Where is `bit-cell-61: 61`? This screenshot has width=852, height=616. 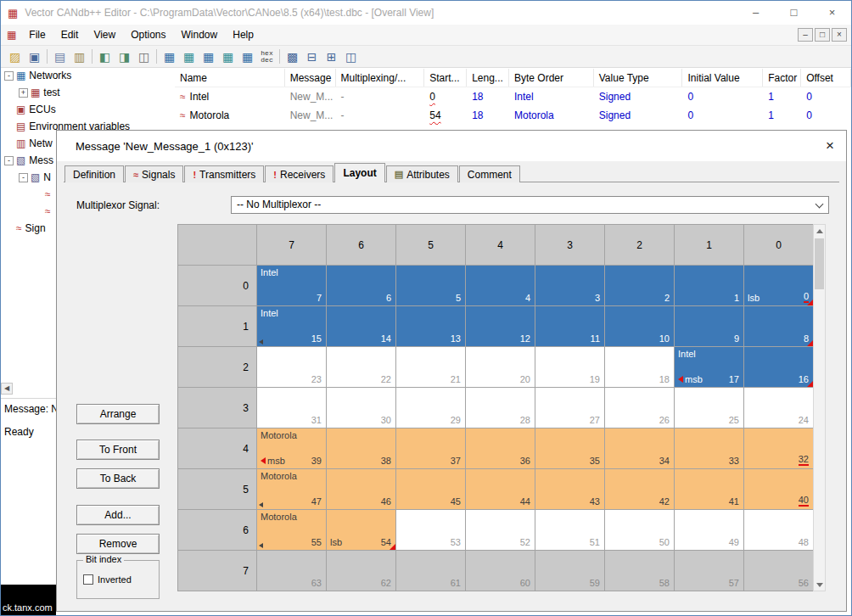 bit-cell-61: 61 is located at coordinates (431, 571).